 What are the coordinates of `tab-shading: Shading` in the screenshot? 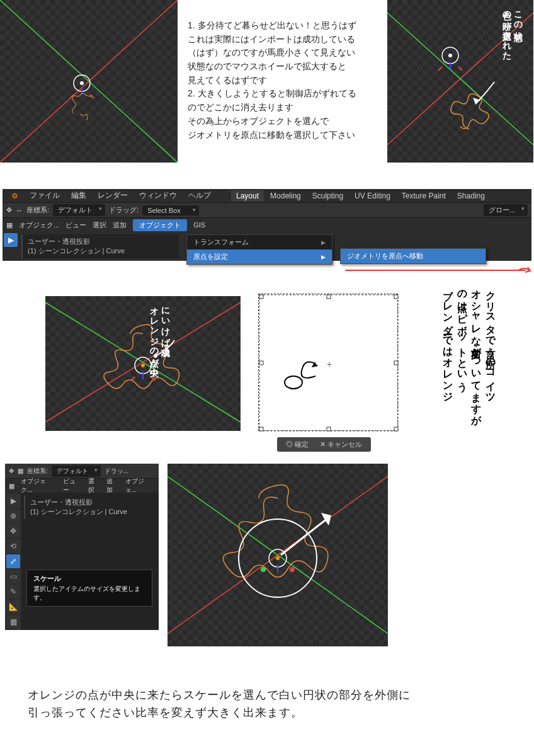 It's located at (471, 196).